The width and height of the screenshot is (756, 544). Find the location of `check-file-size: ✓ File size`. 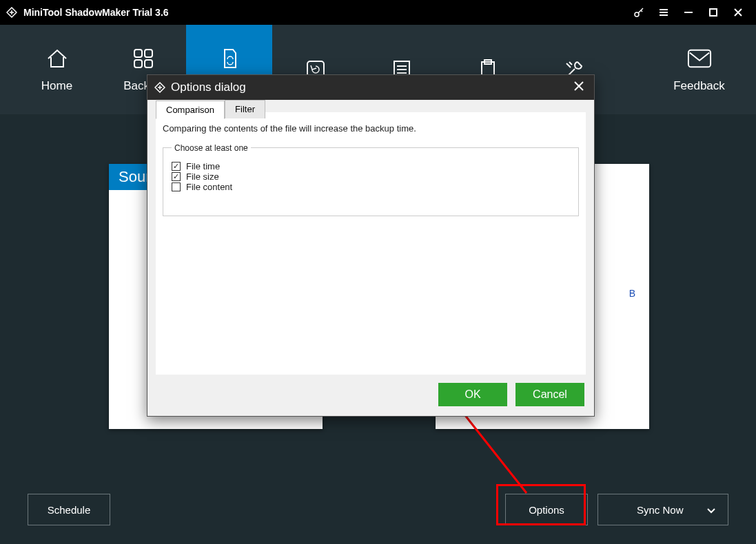

check-file-size: ✓ File size is located at coordinates (371, 176).